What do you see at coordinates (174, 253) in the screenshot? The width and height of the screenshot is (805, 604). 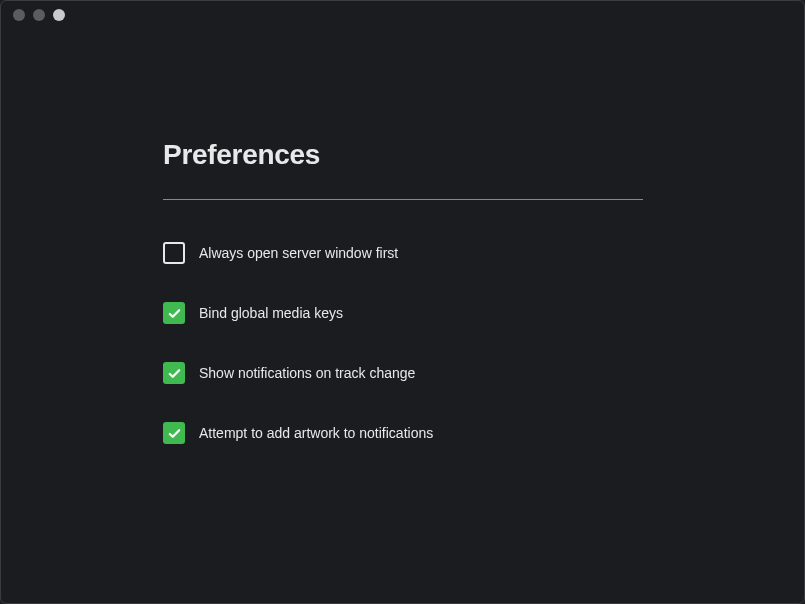 I see `checkbox-open-server-first` at bounding box center [174, 253].